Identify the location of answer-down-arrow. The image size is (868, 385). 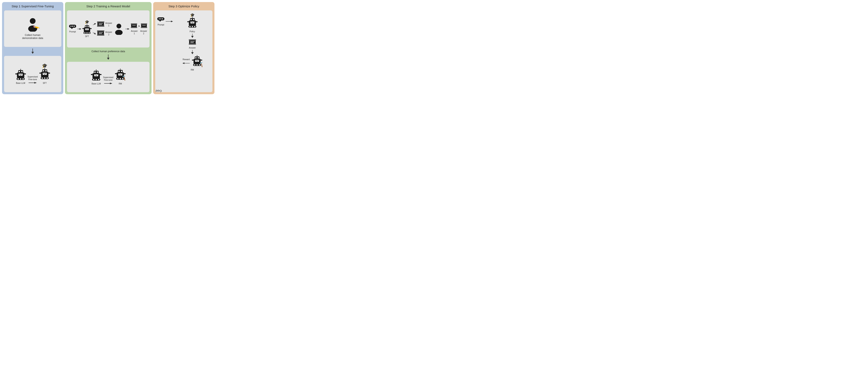
(192, 52).